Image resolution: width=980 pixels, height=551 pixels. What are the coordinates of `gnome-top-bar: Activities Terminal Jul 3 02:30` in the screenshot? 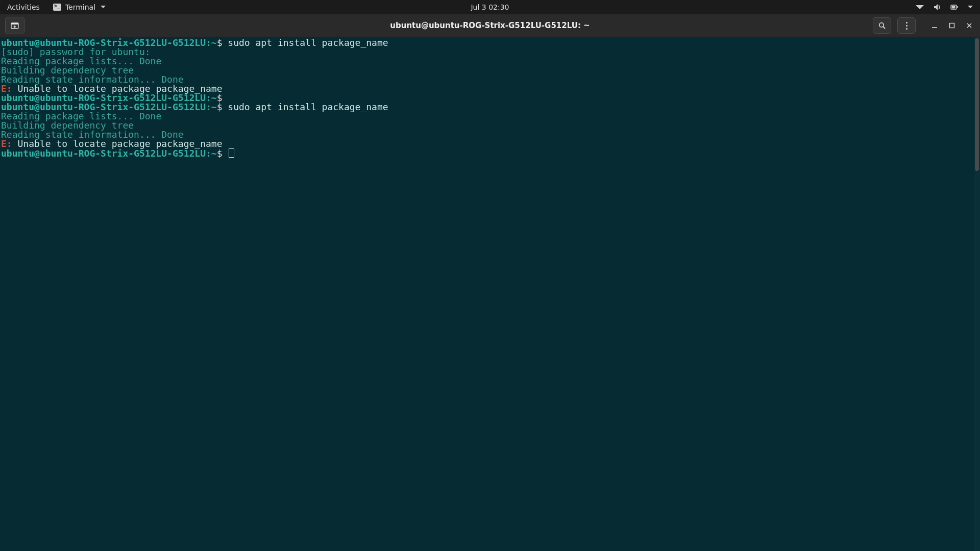 It's located at (490, 7).